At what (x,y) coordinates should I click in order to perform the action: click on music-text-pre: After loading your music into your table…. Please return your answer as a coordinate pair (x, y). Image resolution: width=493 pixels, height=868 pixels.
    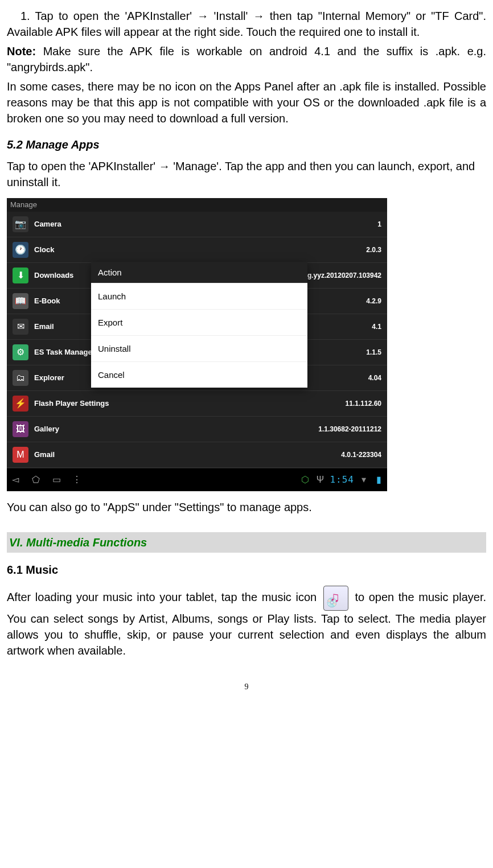
    Looking at the image, I should click on (164, 597).